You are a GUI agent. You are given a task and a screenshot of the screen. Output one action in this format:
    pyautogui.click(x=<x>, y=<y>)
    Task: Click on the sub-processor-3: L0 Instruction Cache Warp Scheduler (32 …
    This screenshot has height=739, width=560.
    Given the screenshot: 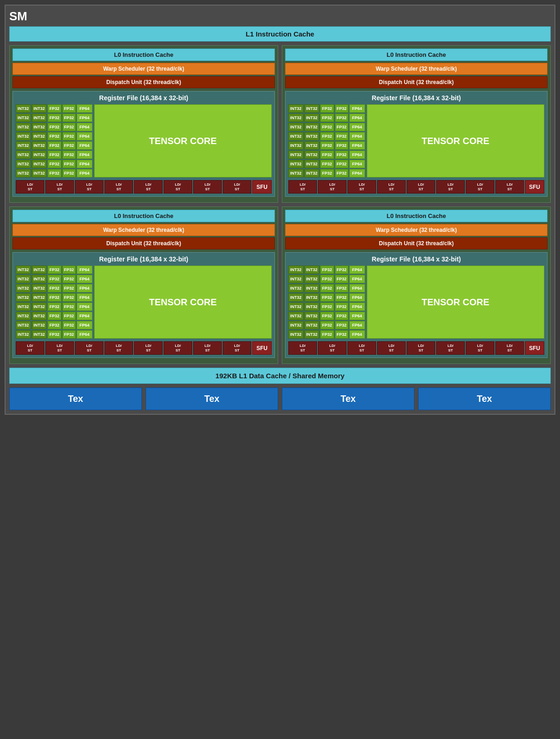 What is the action you would take?
    pyautogui.click(x=144, y=285)
    